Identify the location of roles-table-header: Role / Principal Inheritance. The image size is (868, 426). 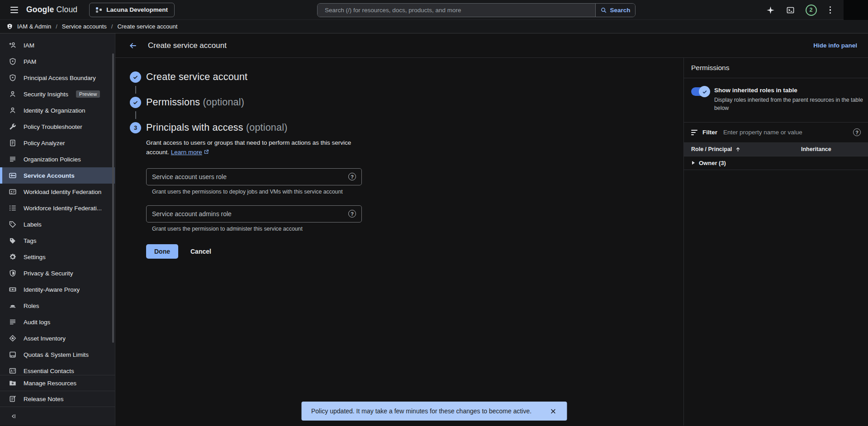
(776, 150).